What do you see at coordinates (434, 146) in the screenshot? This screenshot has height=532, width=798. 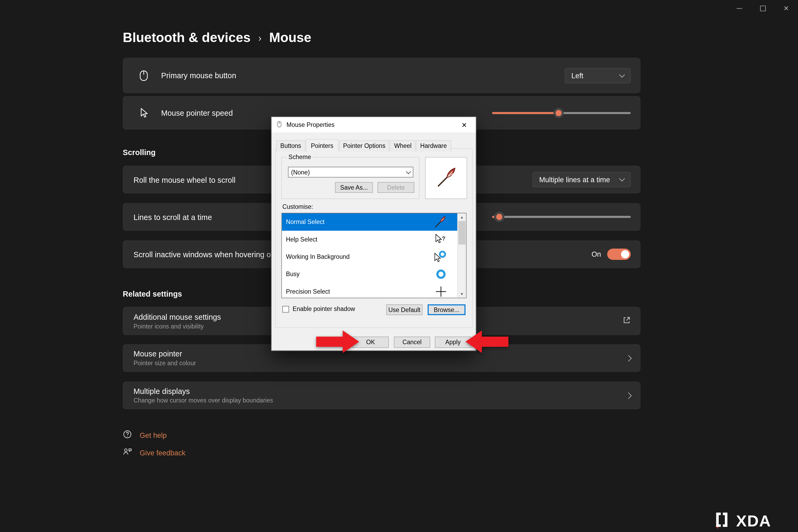 I see `tab-hardware: Hardware` at bounding box center [434, 146].